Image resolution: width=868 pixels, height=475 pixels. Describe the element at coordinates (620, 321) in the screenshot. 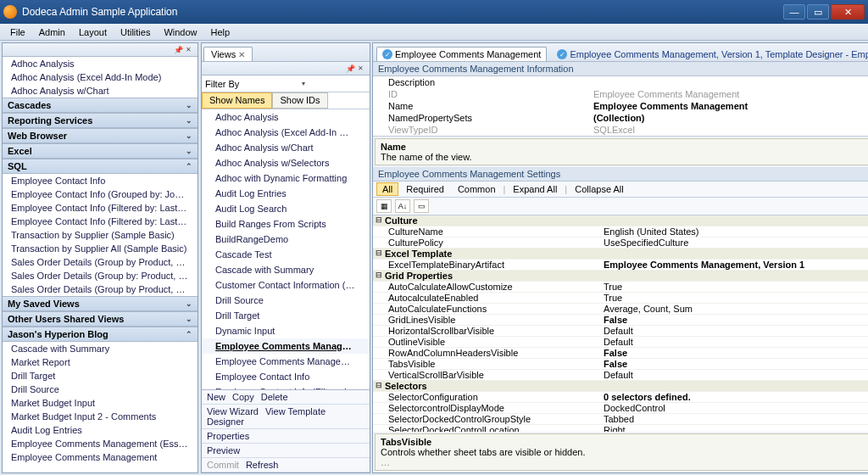

I see `settings-row: GridLinesVisibleFalse` at that location.